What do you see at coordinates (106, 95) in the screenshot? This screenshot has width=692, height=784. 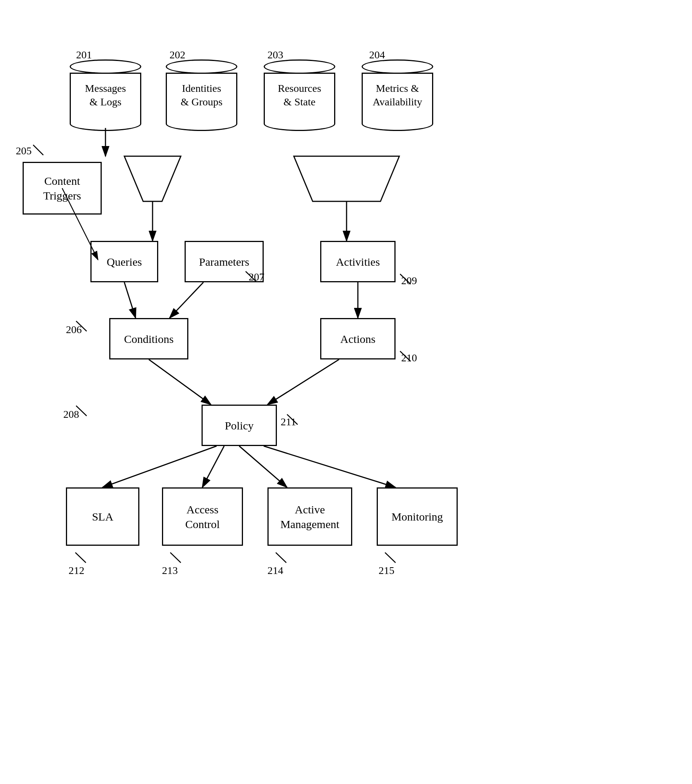 I see `cylinder-201: Messages& Logs` at bounding box center [106, 95].